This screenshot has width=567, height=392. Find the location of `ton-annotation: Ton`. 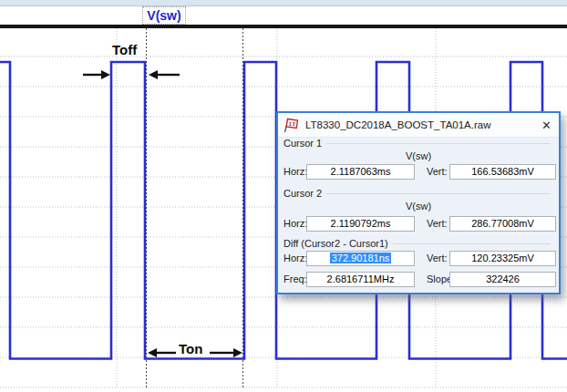

ton-annotation: Ton is located at coordinates (191, 348).